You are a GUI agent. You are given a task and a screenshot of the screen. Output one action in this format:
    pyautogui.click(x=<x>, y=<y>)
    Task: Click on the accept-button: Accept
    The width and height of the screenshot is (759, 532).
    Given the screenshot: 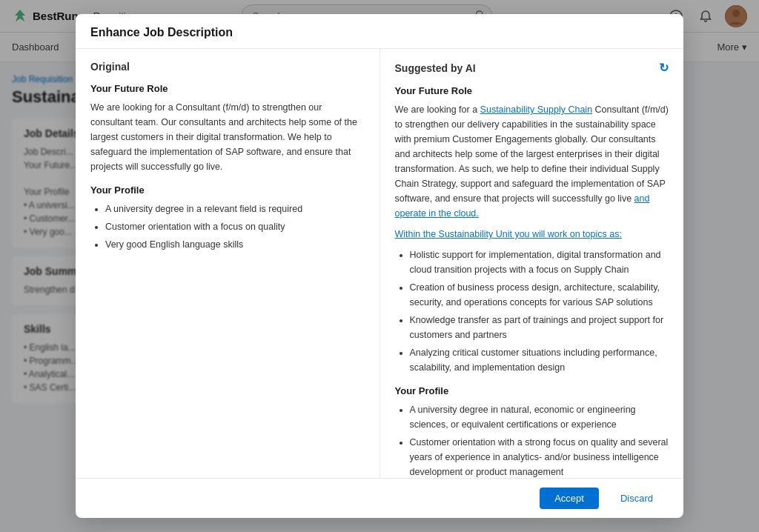 What is the action you would take?
    pyautogui.click(x=569, y=498)
    